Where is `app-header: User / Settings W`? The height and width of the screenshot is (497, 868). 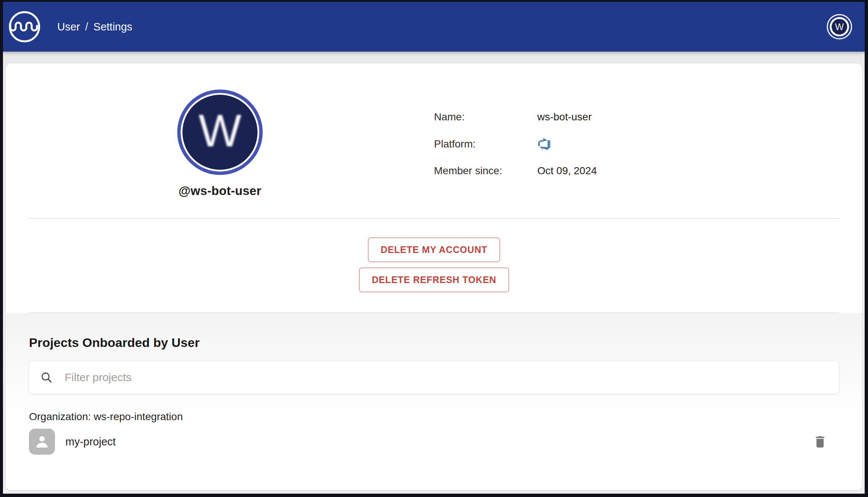 app-header: User / Settings W is located at coordinates (434, 27).